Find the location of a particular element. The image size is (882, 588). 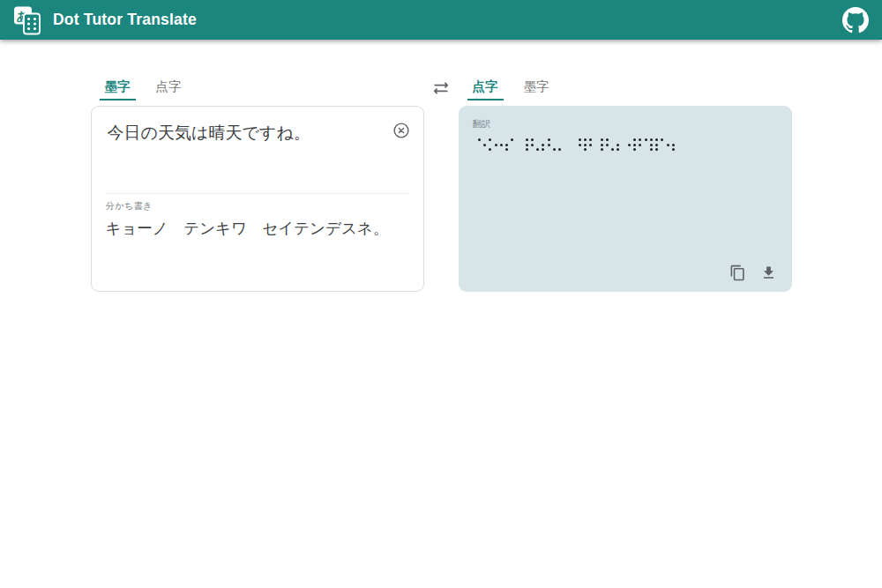

clear-input-button is located at coordinates (401, 130).